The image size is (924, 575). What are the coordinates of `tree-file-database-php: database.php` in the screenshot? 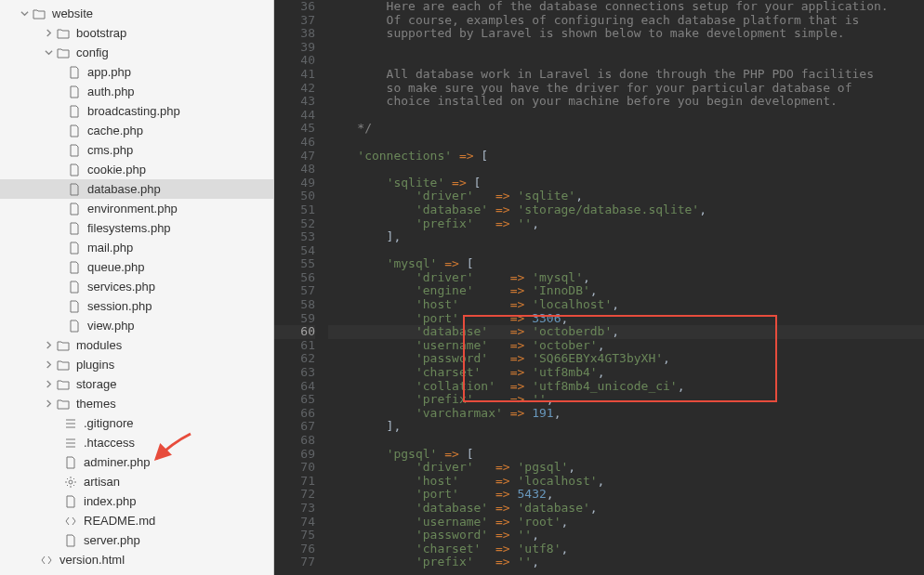 It's located at (137, 189).